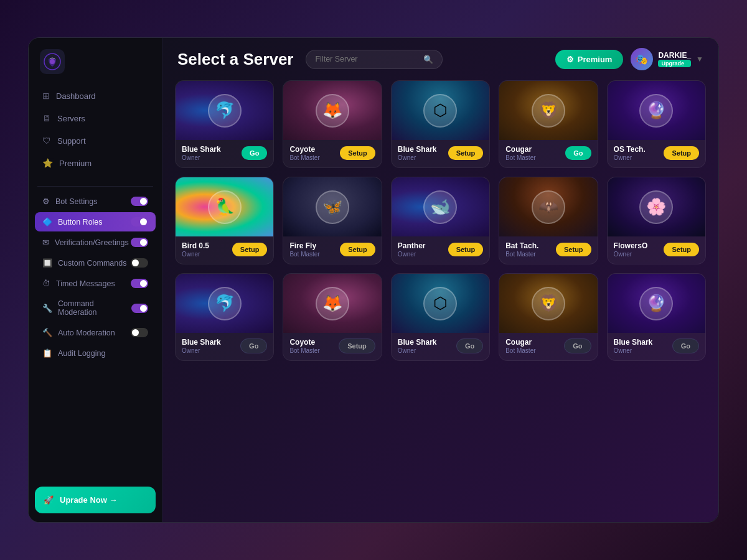 This screenshot has width=747, height=560. I want to click on command-moderation-icon: 🔧, so click(47, 309).